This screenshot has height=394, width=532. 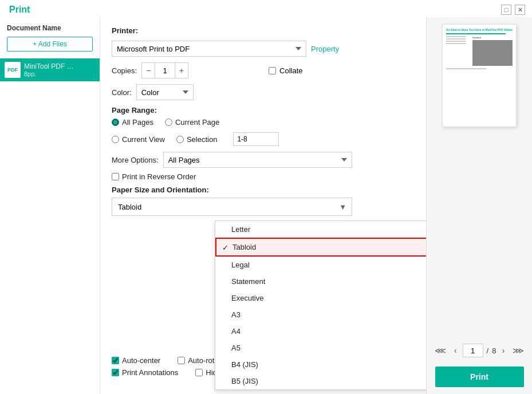 I want to click on dropdown-item-a4: A4, so click(x=321, y=331).